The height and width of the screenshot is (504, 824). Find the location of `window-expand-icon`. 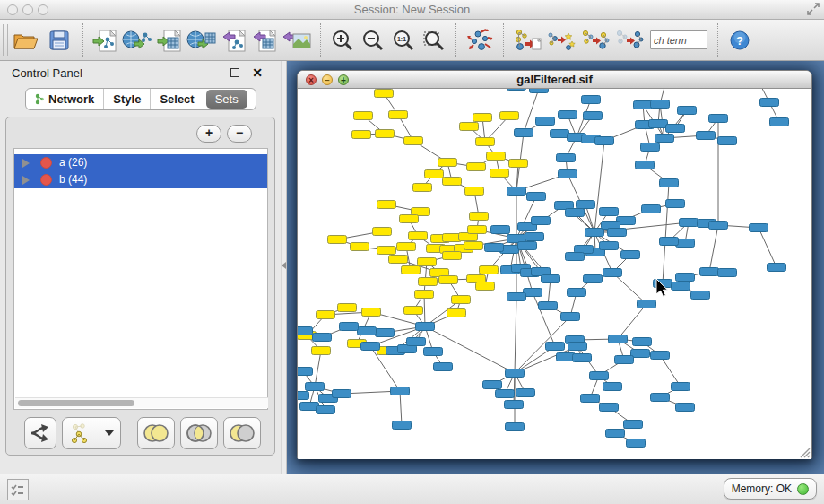

window-expand-icon is located at coordinates (813, 9).